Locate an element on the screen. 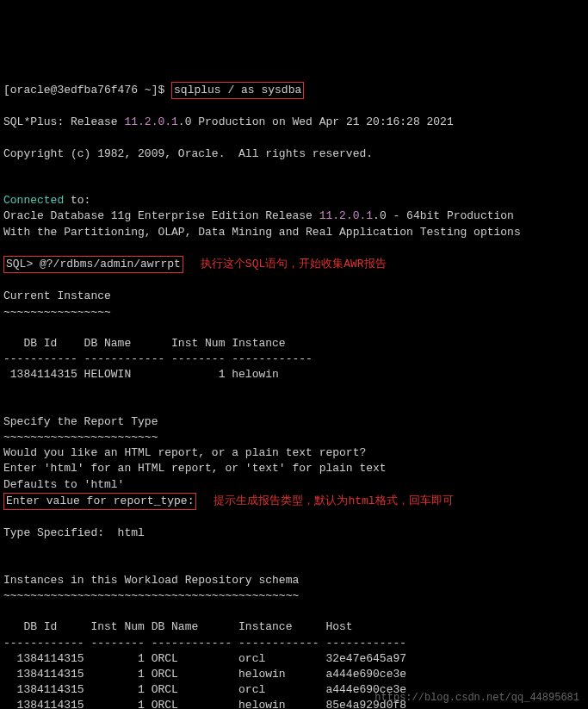 The width and height of the screenshot is (588, 709). db-version: 11.2.0.1 is located at coordinates (346, 215).